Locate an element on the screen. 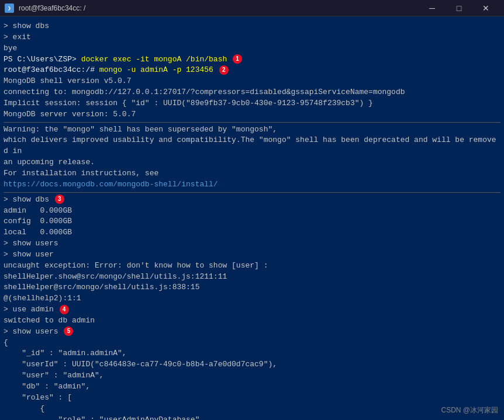 The height and width of the screenshot is (420, 504). terminal-line: shellHelper@src/mongo/shell/utils.js:838… is located at coordinates (252, 287).